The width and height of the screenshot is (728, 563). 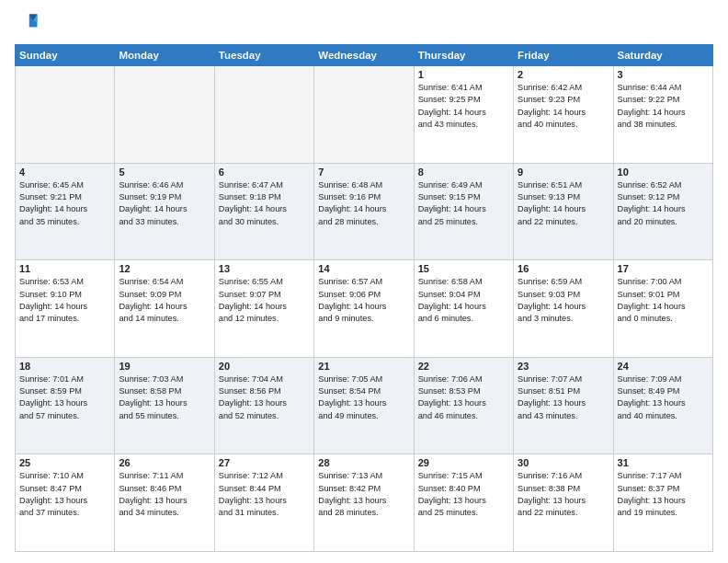 What do you see at coordinates (265, 269) in the screenshot?
I see `day-number: 13` at bounding box center [265, 269].